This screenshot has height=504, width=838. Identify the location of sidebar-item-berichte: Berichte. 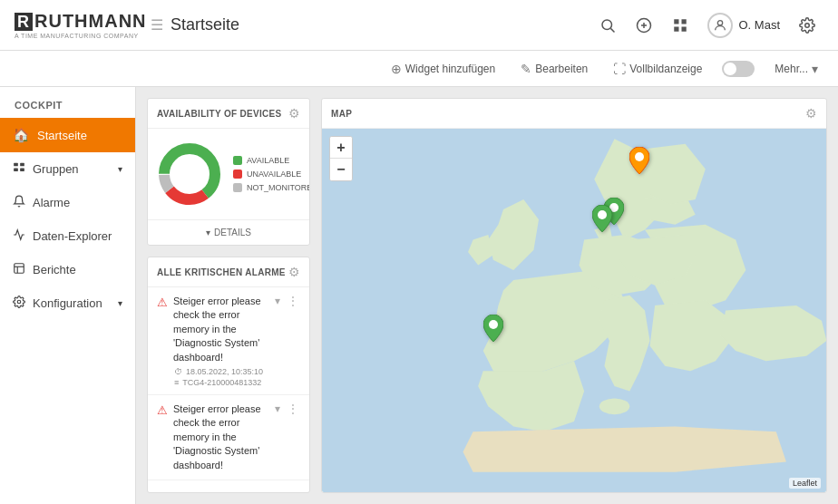
(67, 270).